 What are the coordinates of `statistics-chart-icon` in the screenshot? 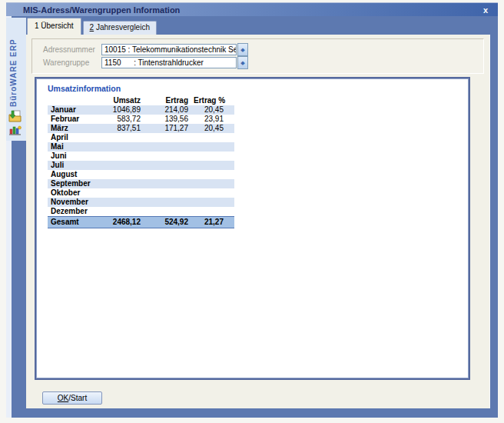 It's located at (15, 130).